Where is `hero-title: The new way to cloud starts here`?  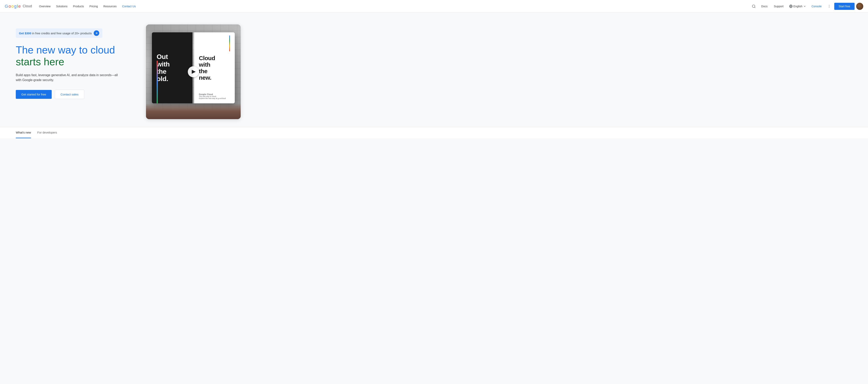 hero-title: The new way to cloud starts here is located at coordinates (75, 56).